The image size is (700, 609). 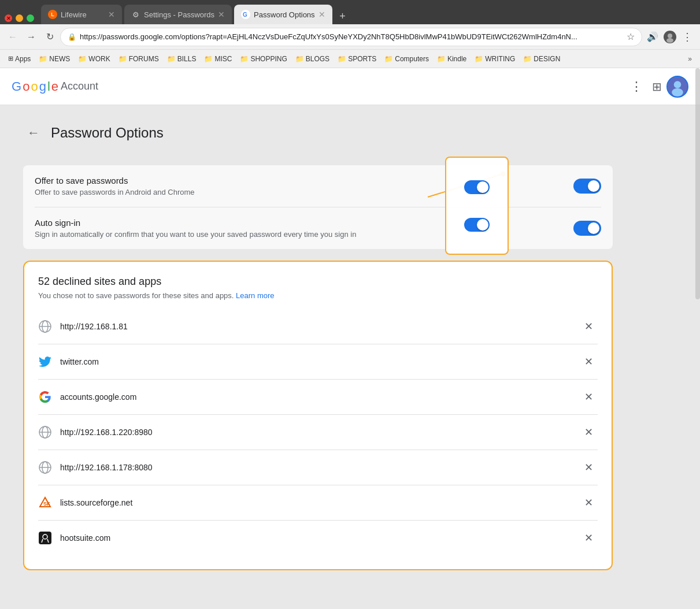 I want to click on misc-folder-icon: 📁, so click(x=208, y=59).